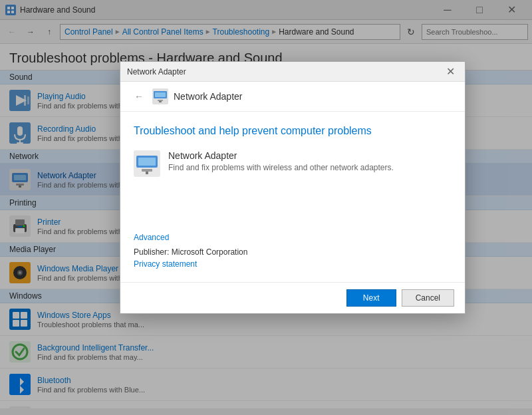 Image resolution: width=532 pixels, height=415 pixels. Describe the element at coordinates (293, 251) in the screenshot. I see `modal-footer-links: Advanced Publisher: Microsoft Corporatio…` at that location.